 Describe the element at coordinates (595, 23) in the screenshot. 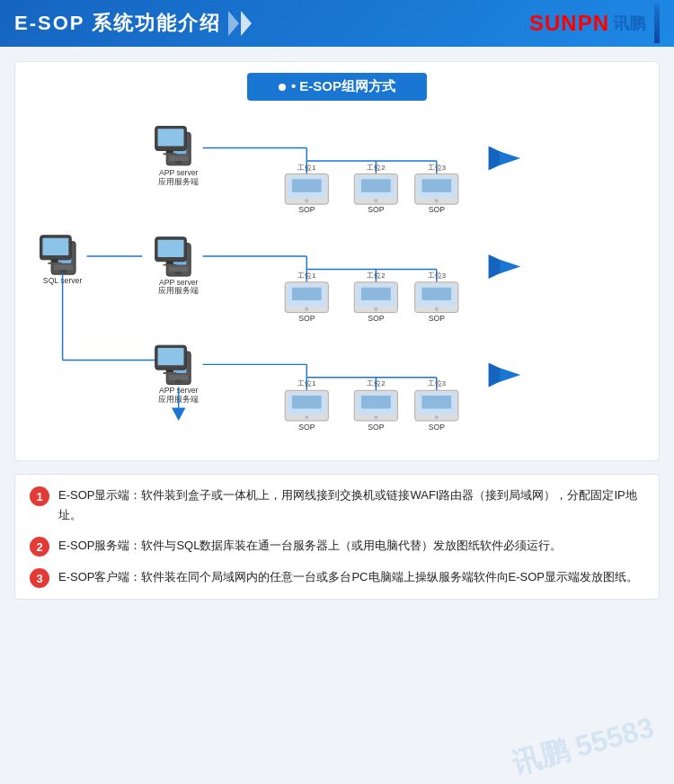

I see `logo-container: SUNPN 讯鹏` at that location.